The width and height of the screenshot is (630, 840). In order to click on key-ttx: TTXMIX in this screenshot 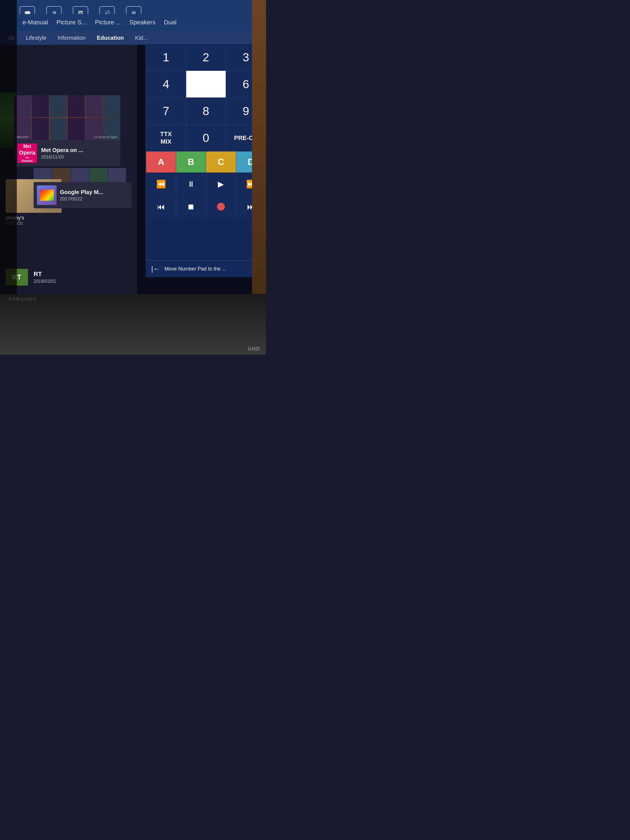, I will do `click(166, 138)`.